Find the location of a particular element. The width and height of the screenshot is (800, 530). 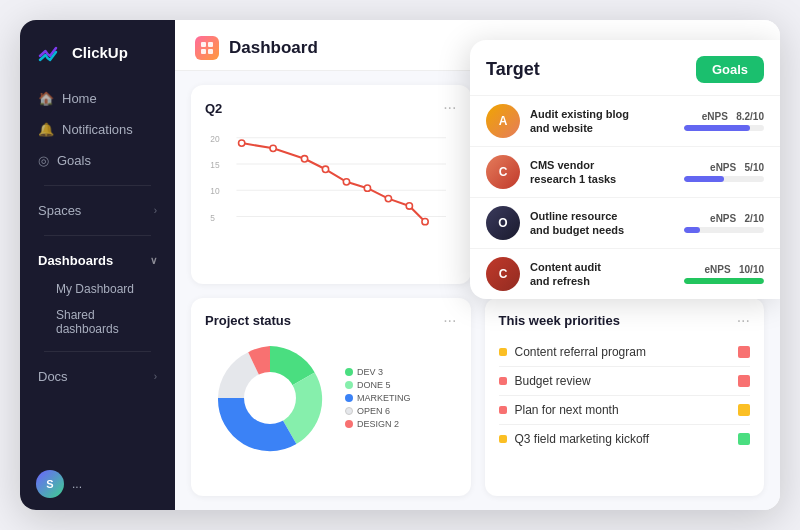

target-score-1: eNPS 5/10 is located at coordinates (737, 168).